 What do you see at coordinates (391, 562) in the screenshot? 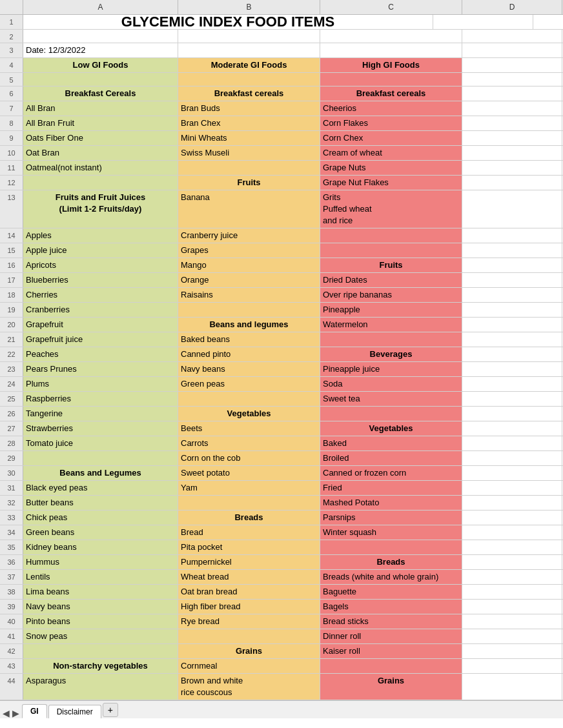
I see `cell-36c: Breads` at bounding box center [391, 562].